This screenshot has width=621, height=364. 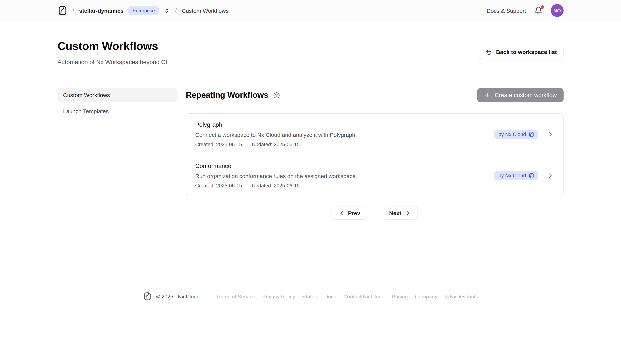 I want to click on breadcrumb: / stellar-dynamics Enterprise / Custom W…, so click(x=143, y=10).